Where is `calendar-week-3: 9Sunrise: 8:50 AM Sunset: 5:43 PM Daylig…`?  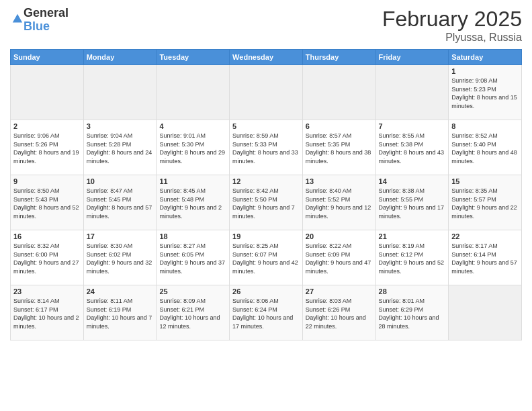
calendar-week-3: 9Sunrise: 8:50 AM Sunset: 5:43 PM Daylig… is located at coordinates (266, 203).